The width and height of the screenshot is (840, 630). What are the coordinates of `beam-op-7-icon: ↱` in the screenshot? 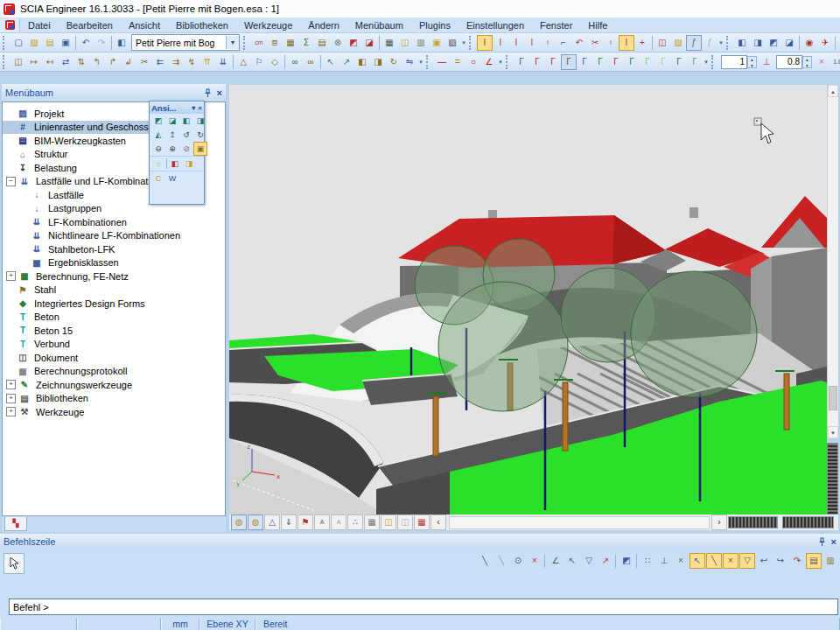 It's located at (113, 62).